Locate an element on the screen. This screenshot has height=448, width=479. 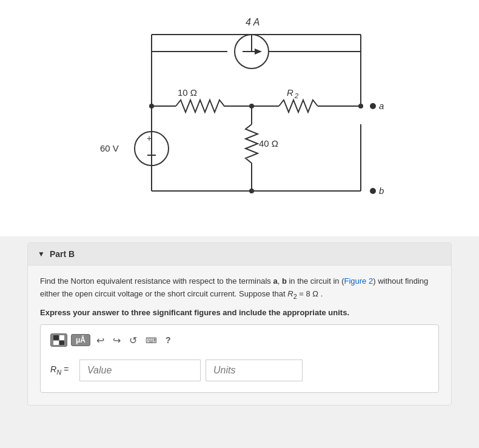
terminal-b-label: b is located at coordinates (381, 190).